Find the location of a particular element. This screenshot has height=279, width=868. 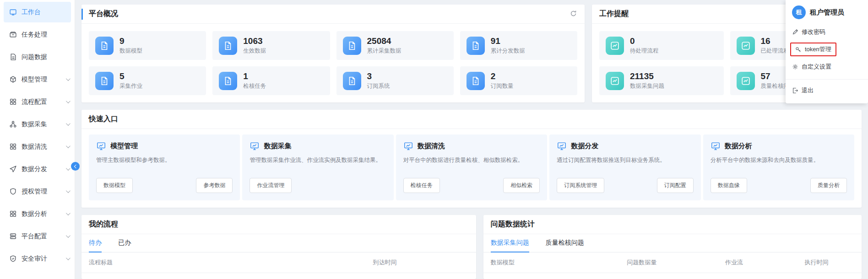

menu-divider is located at coordinates (827, 80).